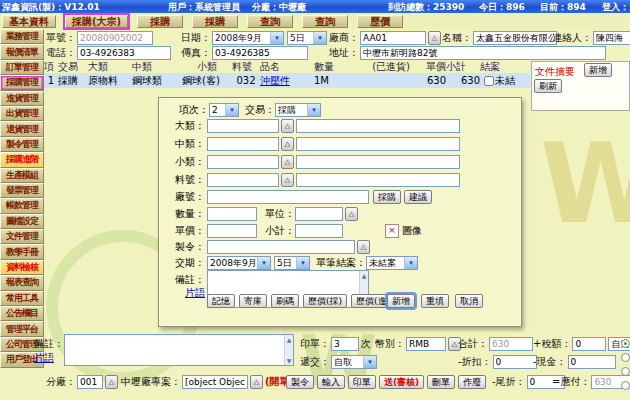 The width and height of the screenshot is (630, 400). What do you see at coordinates (243, 144) in the screenshot?
I see `dlg-mid-field` at bounding box center [243, 144].